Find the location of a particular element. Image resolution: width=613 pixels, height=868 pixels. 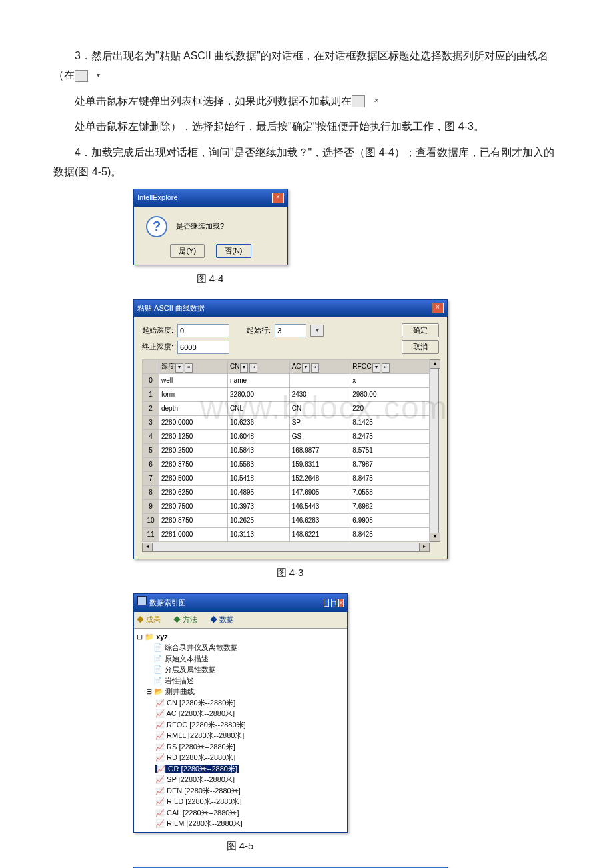

cancel-button: 取消 is located at coordinates (420, 347).